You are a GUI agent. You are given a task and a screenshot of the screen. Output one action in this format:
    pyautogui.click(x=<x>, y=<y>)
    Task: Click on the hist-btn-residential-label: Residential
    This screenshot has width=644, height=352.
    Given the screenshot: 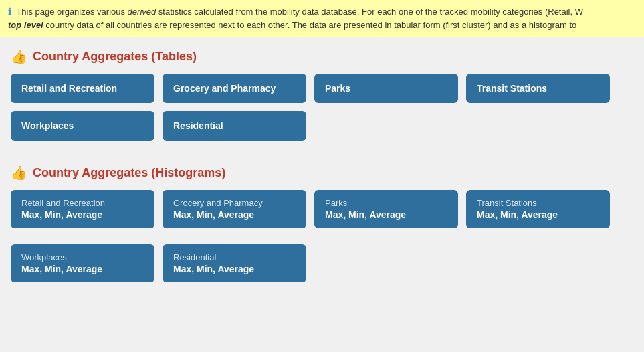 What is the action you would take?
    pyautogui.click(x=234, y=257)
    